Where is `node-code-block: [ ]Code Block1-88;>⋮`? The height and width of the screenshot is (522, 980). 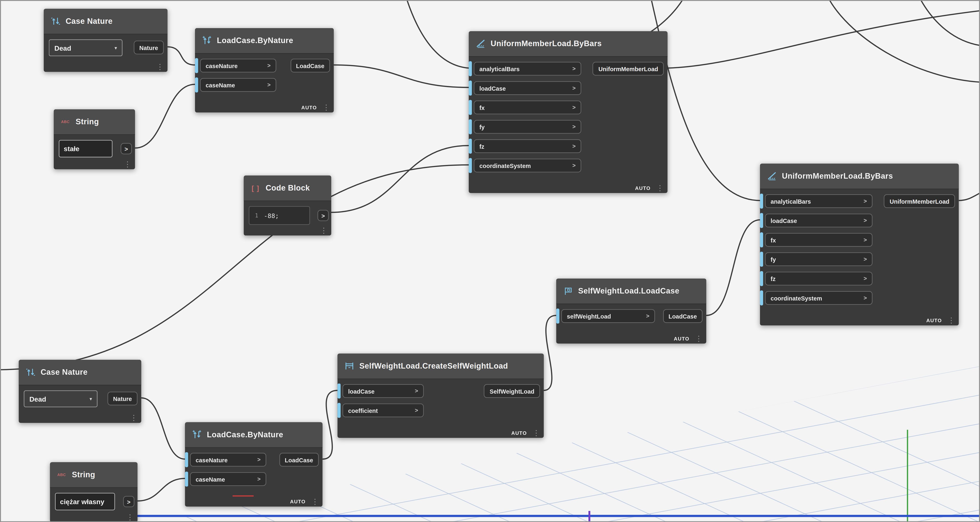 node-code-block: [ ]Code Block1-88;>⋮ is located at coordinates (288, 205).